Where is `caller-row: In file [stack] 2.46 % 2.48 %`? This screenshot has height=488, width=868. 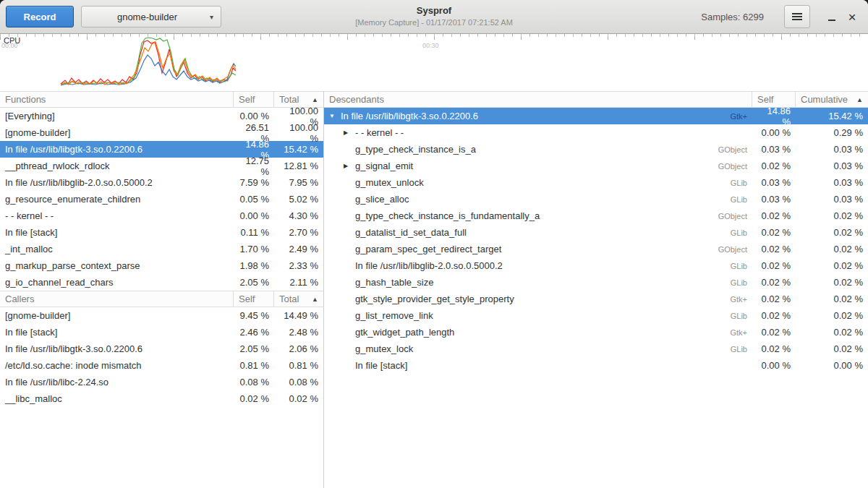
caller-row: In file [stack] 2.46 % 2.48 % is located at coordinates (162, 333).